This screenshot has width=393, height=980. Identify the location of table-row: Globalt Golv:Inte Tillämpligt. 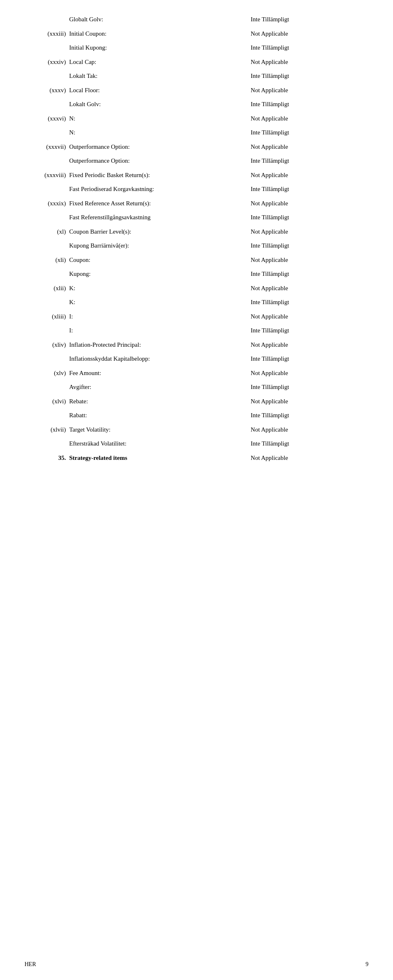
(196, 20).